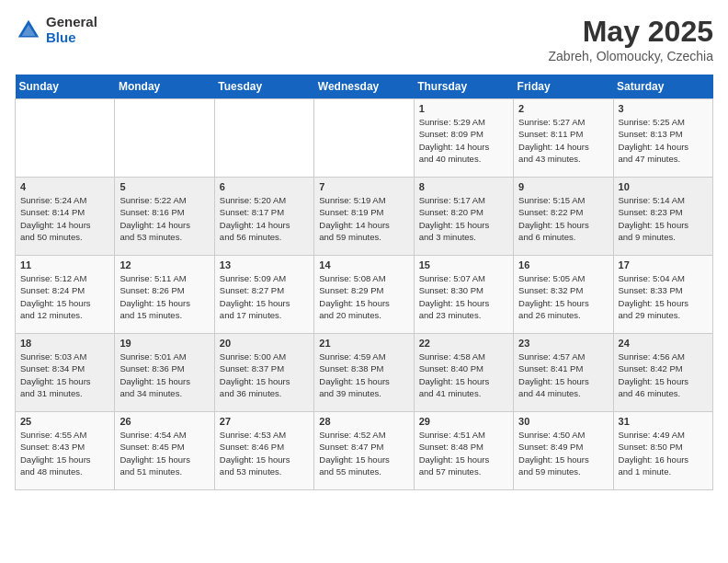  Describe the element at coordinates (164, 375) in the screenshot. I see `day-info: Sunrise: 5:01 AM Sunset: 8:36 PM Dayligh…` at that location.